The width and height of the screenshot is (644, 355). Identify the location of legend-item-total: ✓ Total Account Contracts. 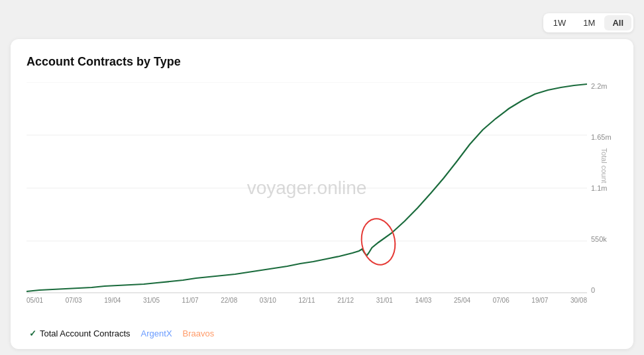
(80, 334).